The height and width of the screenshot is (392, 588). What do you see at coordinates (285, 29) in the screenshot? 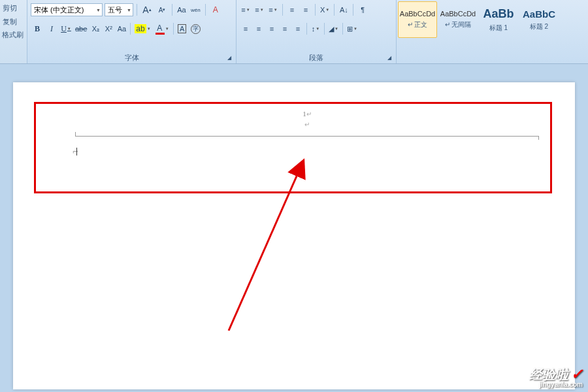
I see `justify-button: ≡` at bounding box center [285, 29].